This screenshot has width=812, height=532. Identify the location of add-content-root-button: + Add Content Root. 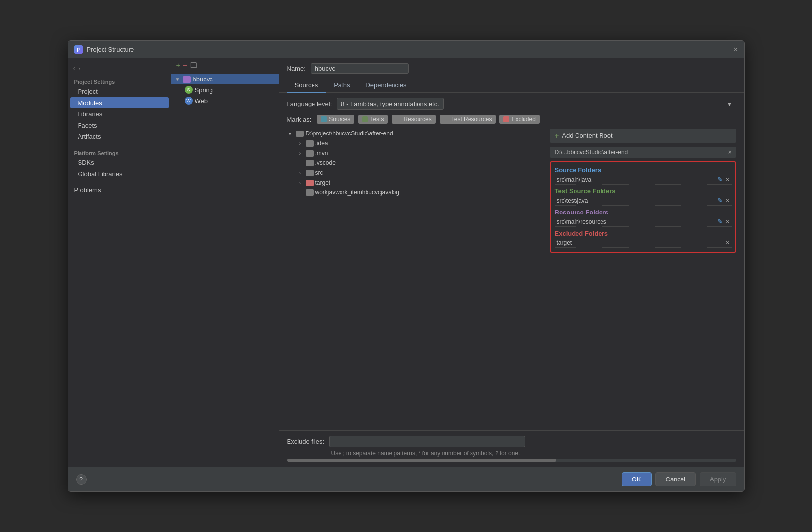
(643, 135).